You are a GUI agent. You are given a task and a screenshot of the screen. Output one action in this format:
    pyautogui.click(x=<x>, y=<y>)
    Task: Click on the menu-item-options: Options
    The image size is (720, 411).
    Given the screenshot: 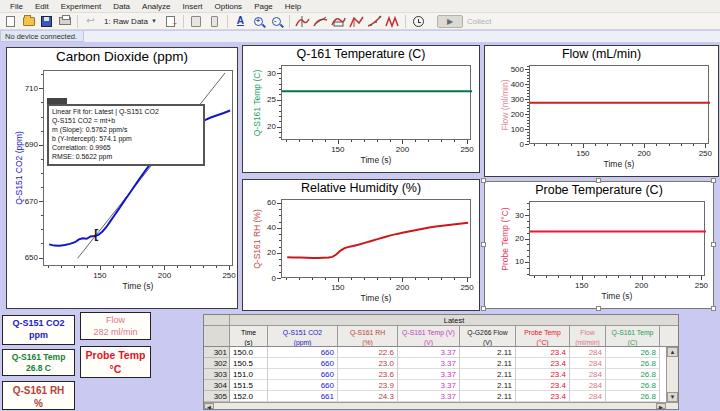 What is the action you would take?
    pyautogui.click(x=229, y=6)
    